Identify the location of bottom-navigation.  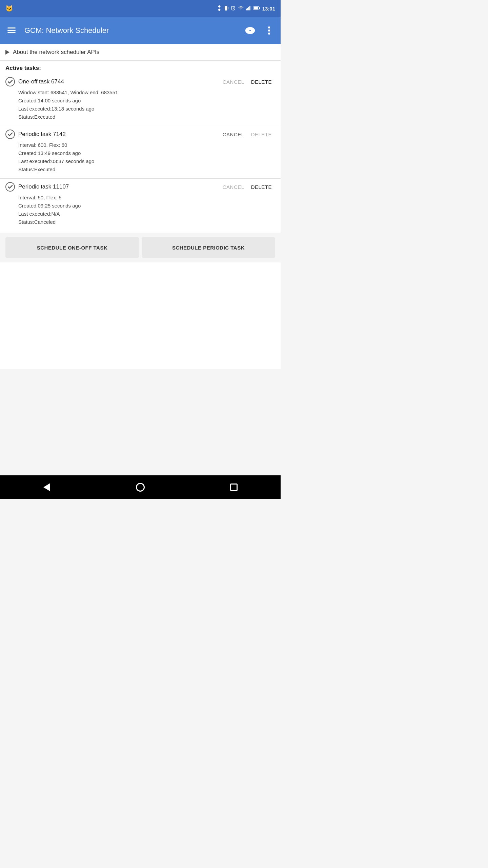
(140, 487).